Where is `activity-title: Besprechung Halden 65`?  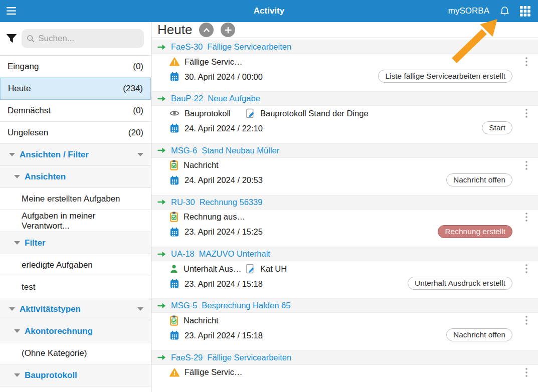 activity-title: Besprechung Halden 65 is located at coordinates (246, 306).